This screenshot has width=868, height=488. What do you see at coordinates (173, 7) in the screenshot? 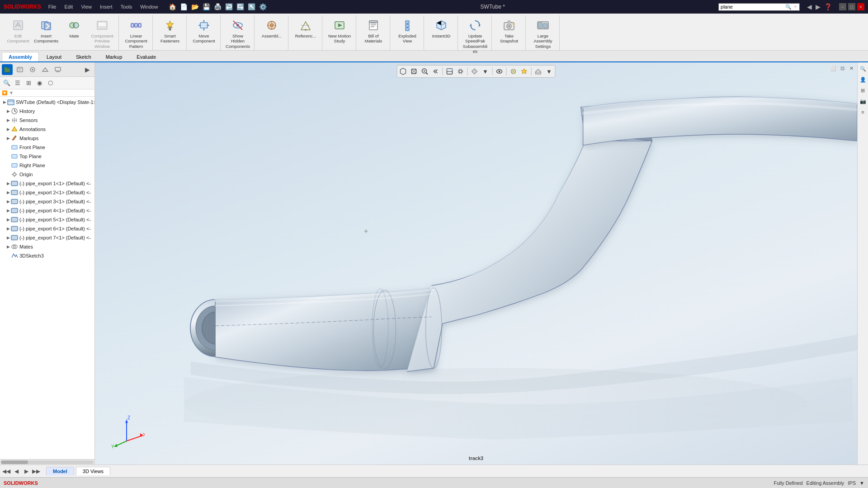
I see `home-icon: 🏠` at bounding box center [173, 7].